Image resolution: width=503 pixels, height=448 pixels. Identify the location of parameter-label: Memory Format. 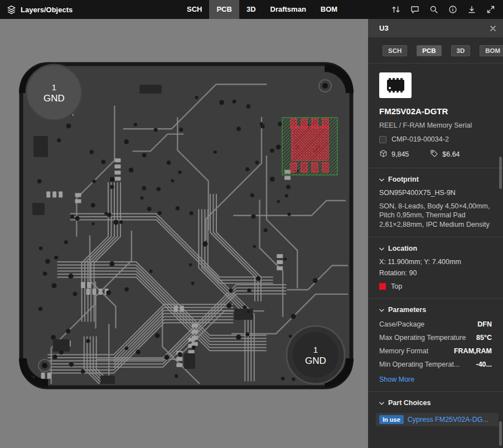
(404, 351).